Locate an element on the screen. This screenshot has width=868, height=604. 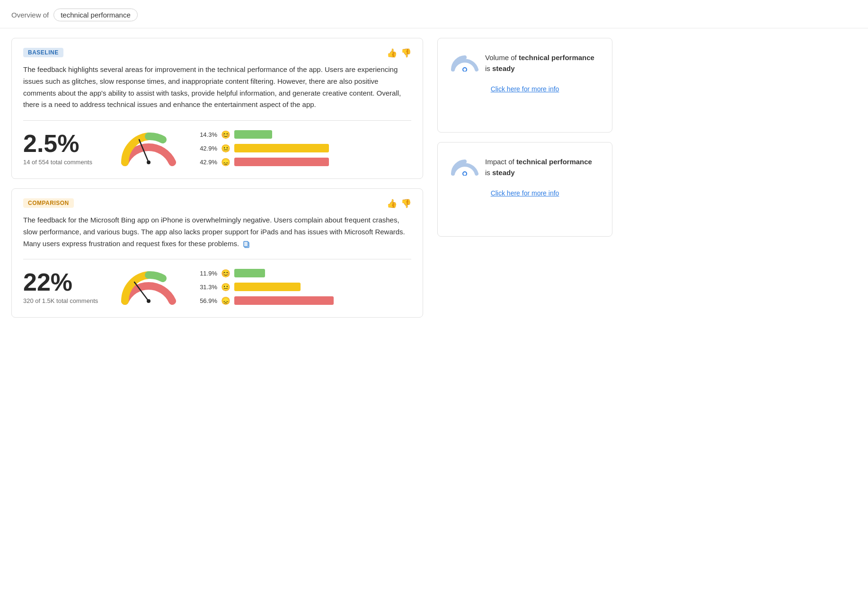
baseline-badge: BASELINE is located at coordinates (44, 53).